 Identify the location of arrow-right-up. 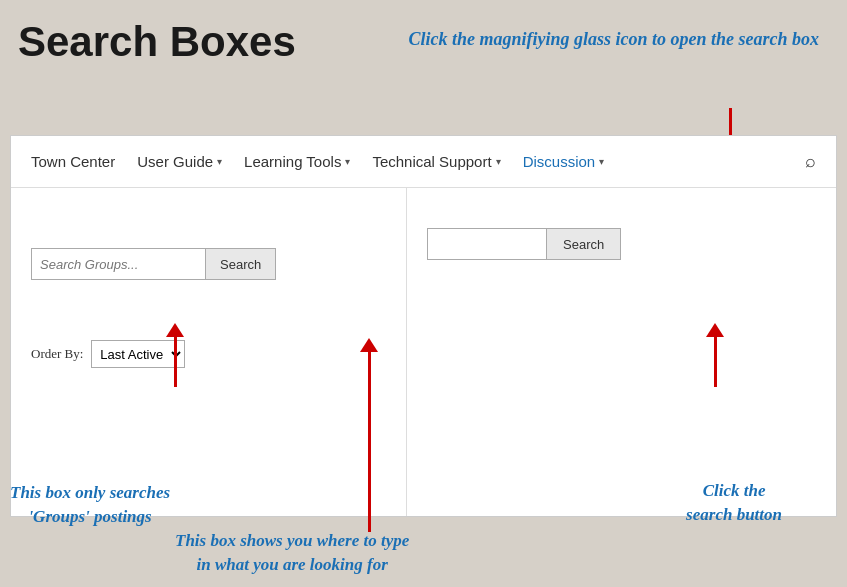
(715, 355).